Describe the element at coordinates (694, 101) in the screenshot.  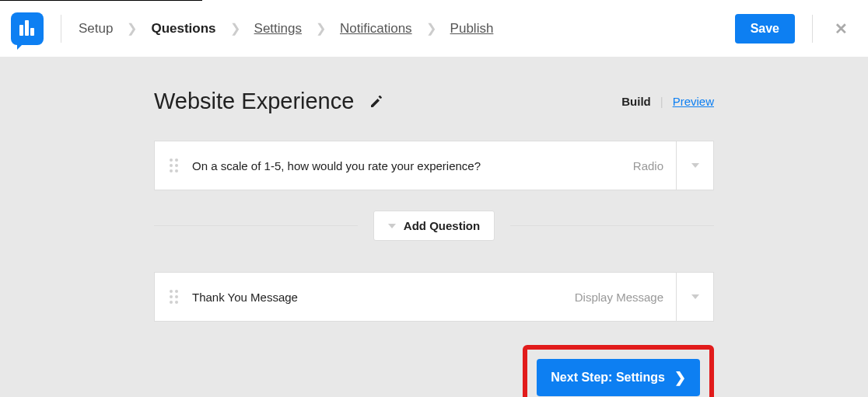
I see `view-tab-preview: Preview` at that location.